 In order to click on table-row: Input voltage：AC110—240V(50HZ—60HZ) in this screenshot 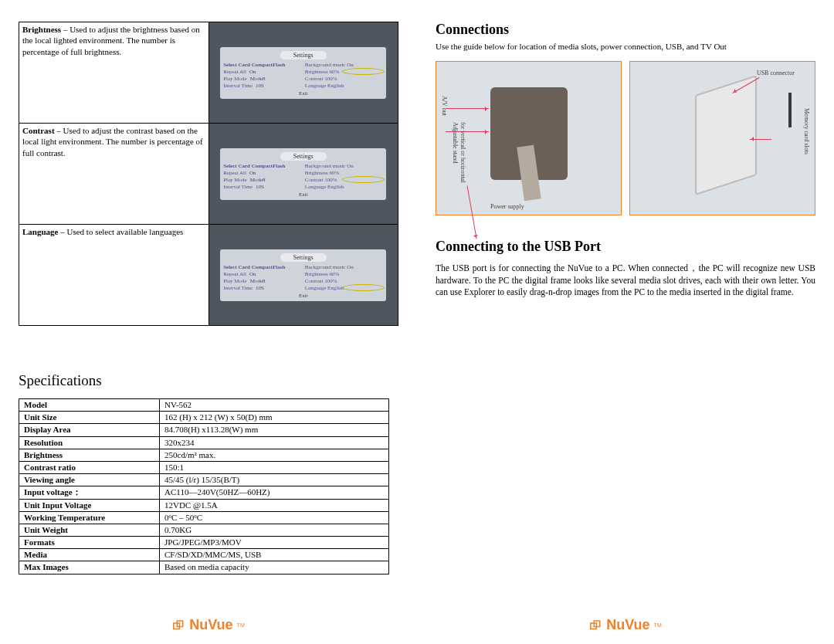, I will do `click(204, 493)`.